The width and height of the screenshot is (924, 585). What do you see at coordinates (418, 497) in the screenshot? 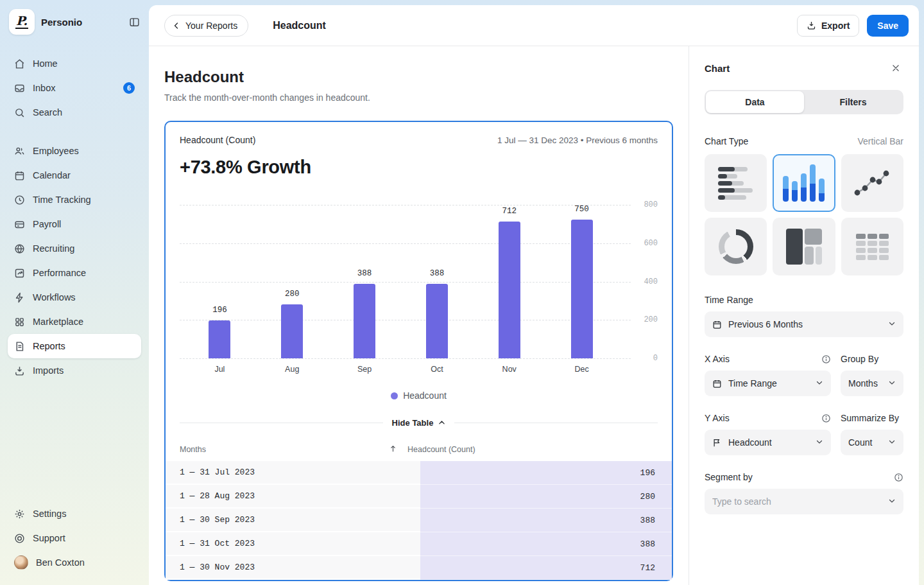
I see `table-row: 1 — 28 Aug 2023 280` at bounding box center [418, 497].